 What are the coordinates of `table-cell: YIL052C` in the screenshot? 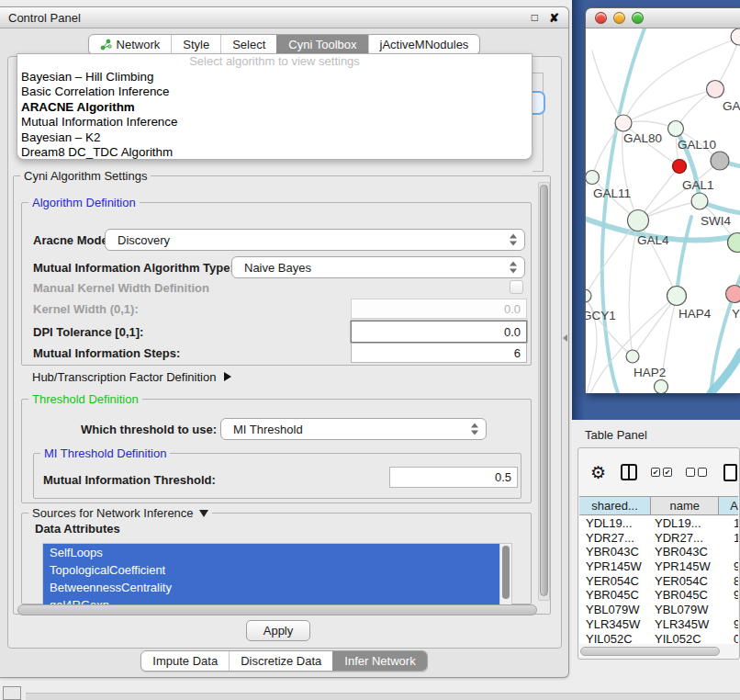 It's located at (616, 638).